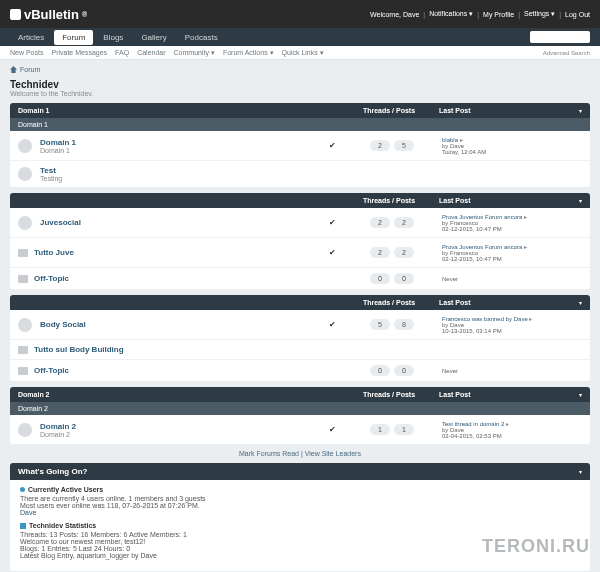 This screenshot has height=572, width=600. Describe the element at coordinates (269, 454) in the screenshot. I see `mark-read-link: Mark Forums Read` at that location.